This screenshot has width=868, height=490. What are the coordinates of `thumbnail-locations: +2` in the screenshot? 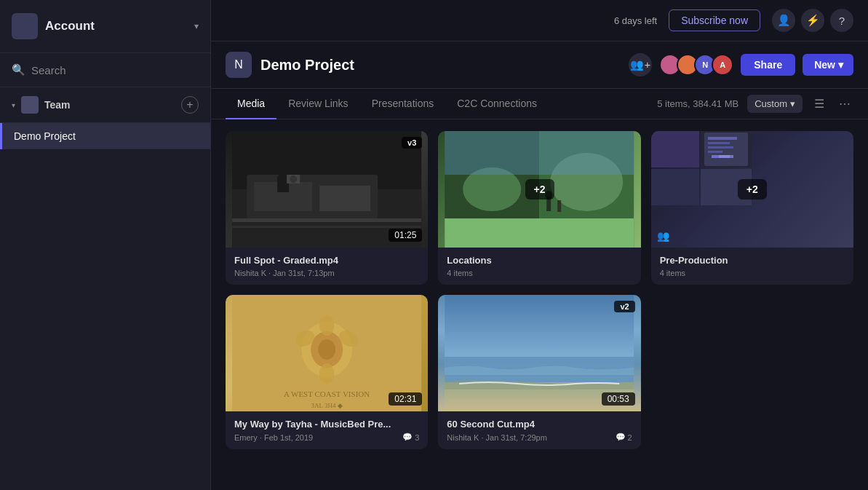 It's located at (539, 189).